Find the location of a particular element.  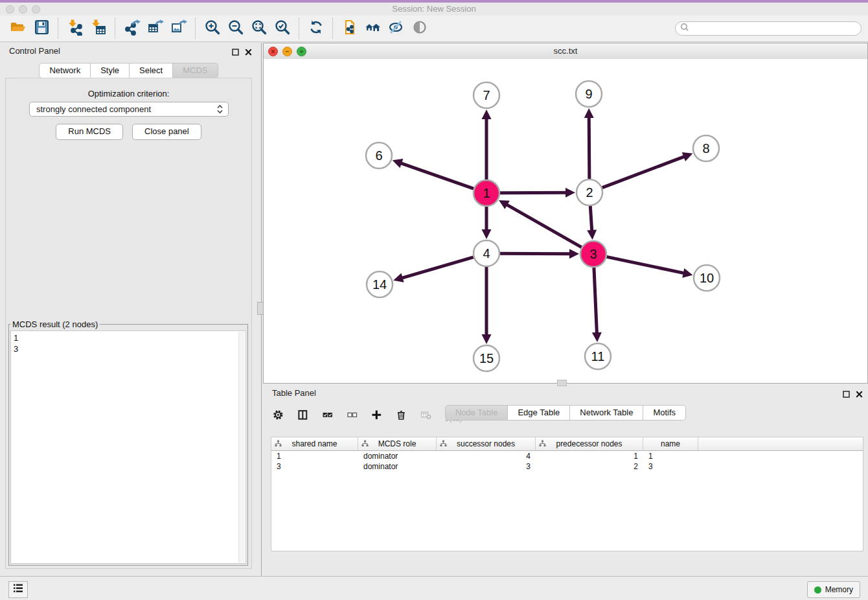

refresh-button is located at coordinates (316, 29).